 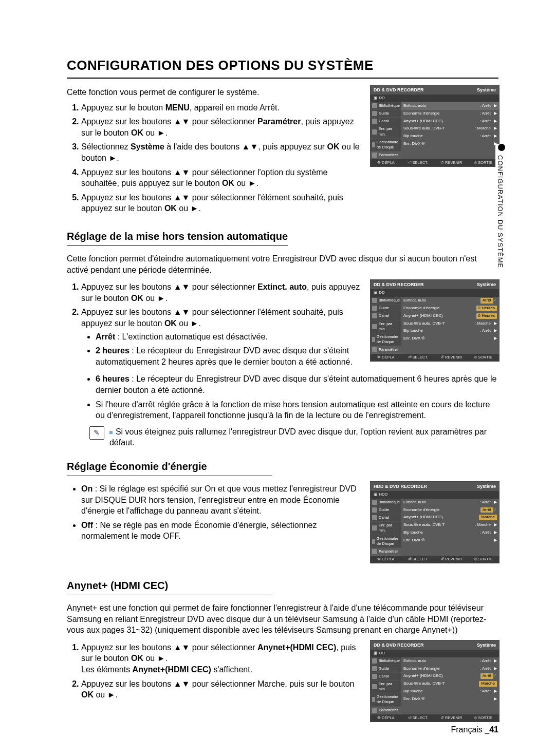 I want to click on side-tab-dot, so click(x=502, y=147).